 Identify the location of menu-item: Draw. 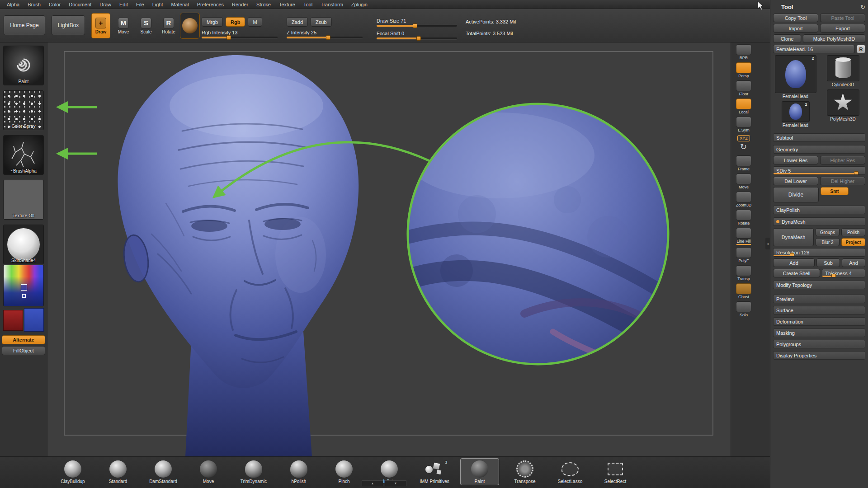
(105, 5).